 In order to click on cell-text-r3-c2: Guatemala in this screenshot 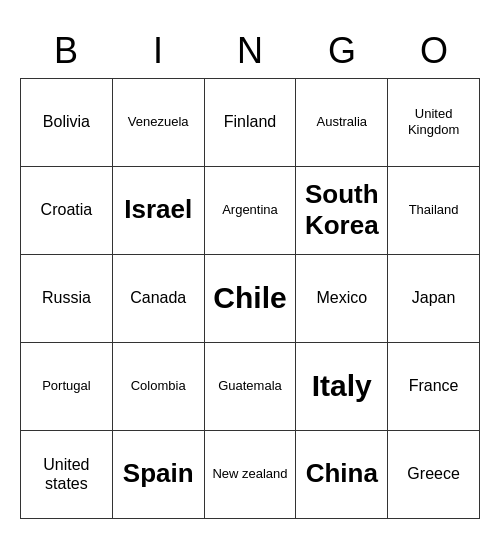, I will do `click(250, 386)`.